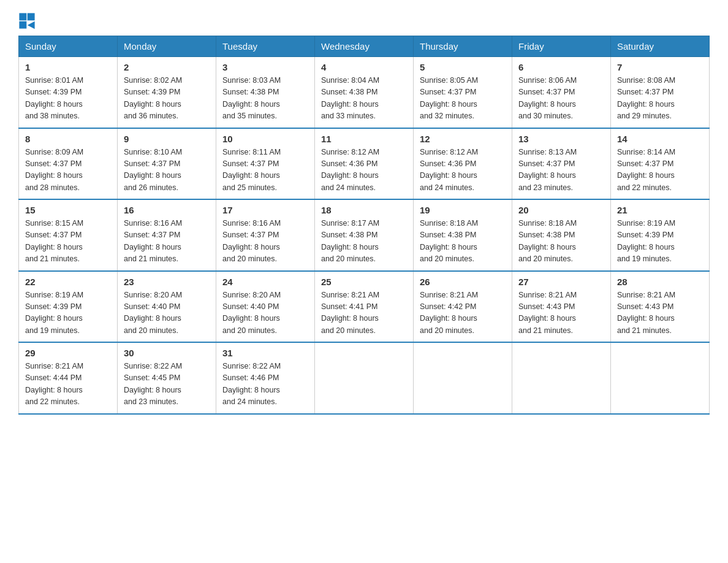  Describe the element at coordinates (68, 242) in the screenshot. I see `day-info: Sunrise: 8:15 AMSunset: 4:37 PMDaylight:…` at that location.